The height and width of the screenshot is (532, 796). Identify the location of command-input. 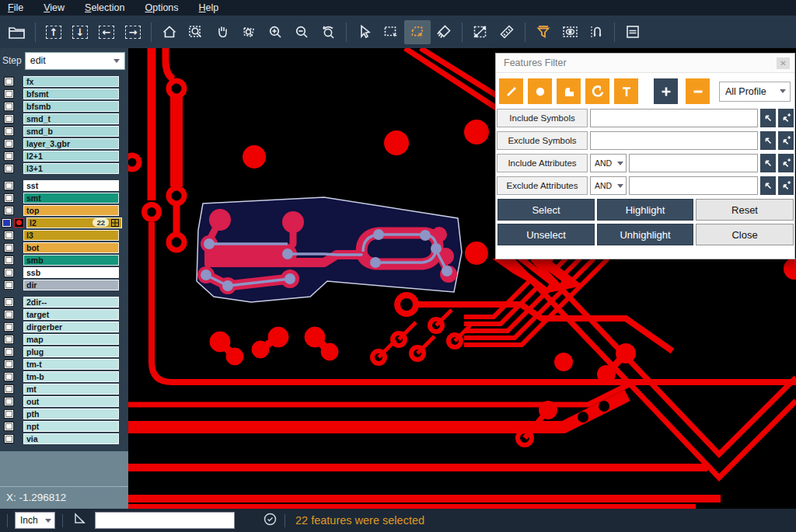
(165, 520).